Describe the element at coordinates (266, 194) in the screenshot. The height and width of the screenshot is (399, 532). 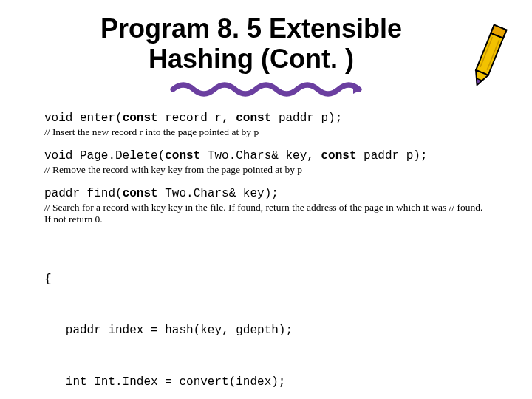
I see `function-signature-find: paddr find(const Two.Chars& key);` at that location.